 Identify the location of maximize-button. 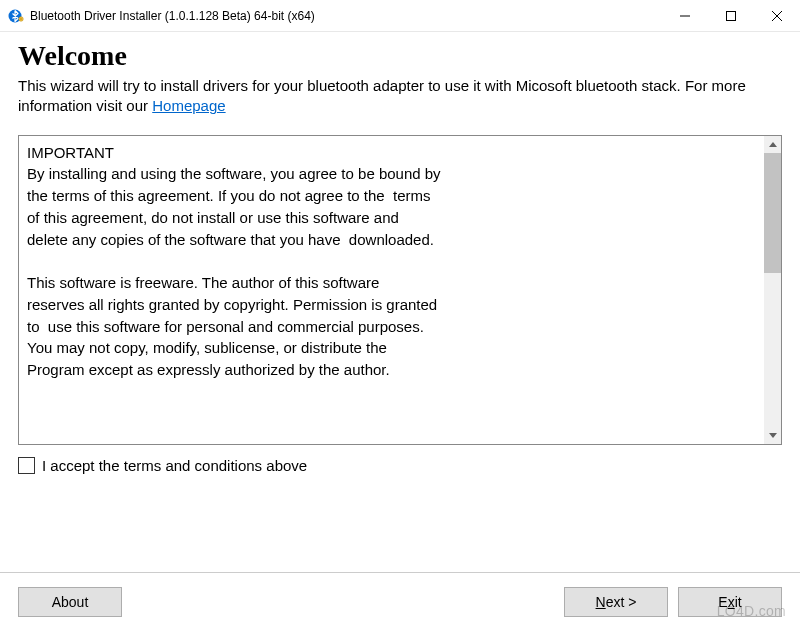
(731, 16).